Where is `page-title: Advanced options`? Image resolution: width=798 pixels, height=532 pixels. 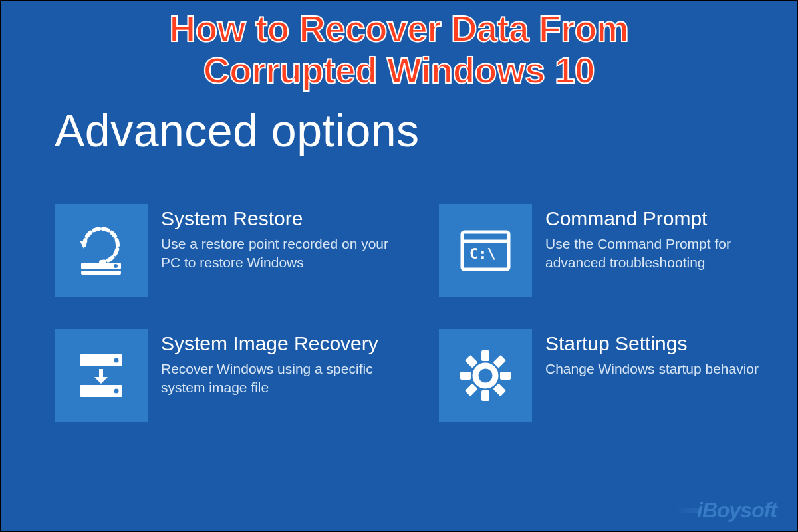
page-title: Advanced options is located at coordinates (237, 130).